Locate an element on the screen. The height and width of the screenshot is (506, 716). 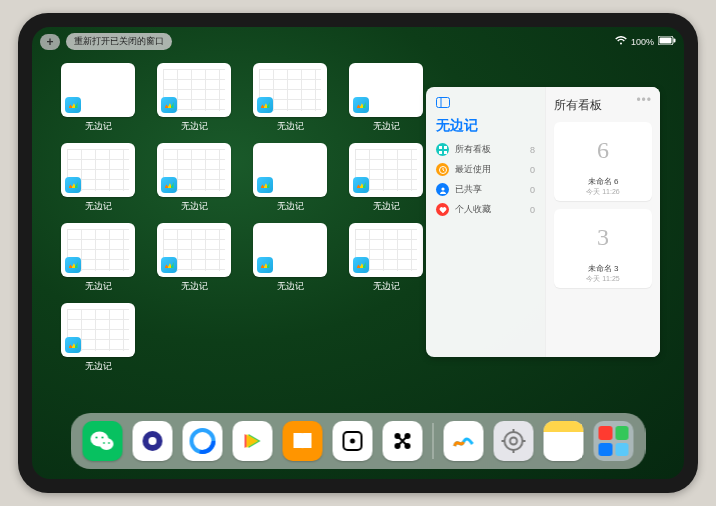
dock-app-notes is located at coordinates (564, 441).